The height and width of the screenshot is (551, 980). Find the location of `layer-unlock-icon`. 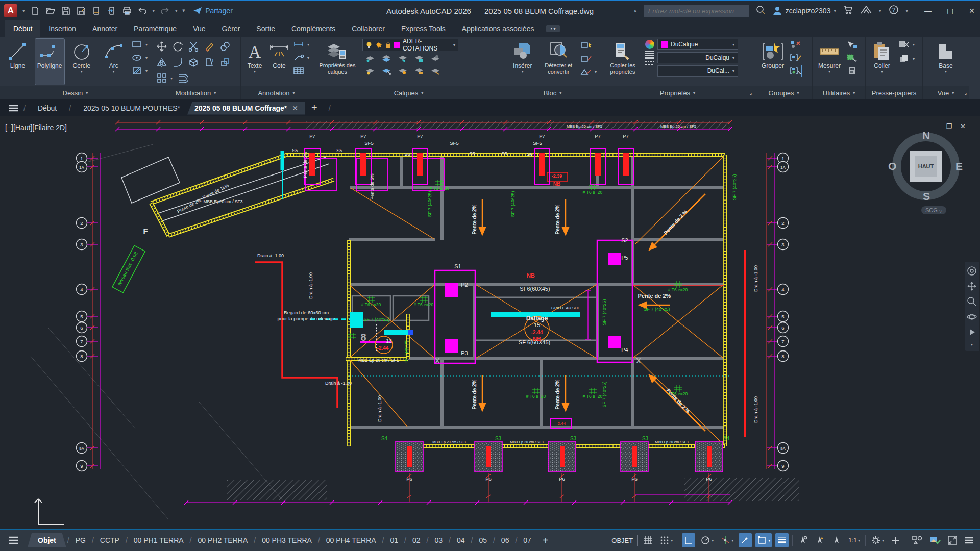

layer-unlock-icon is located at coordinates (419, 71).